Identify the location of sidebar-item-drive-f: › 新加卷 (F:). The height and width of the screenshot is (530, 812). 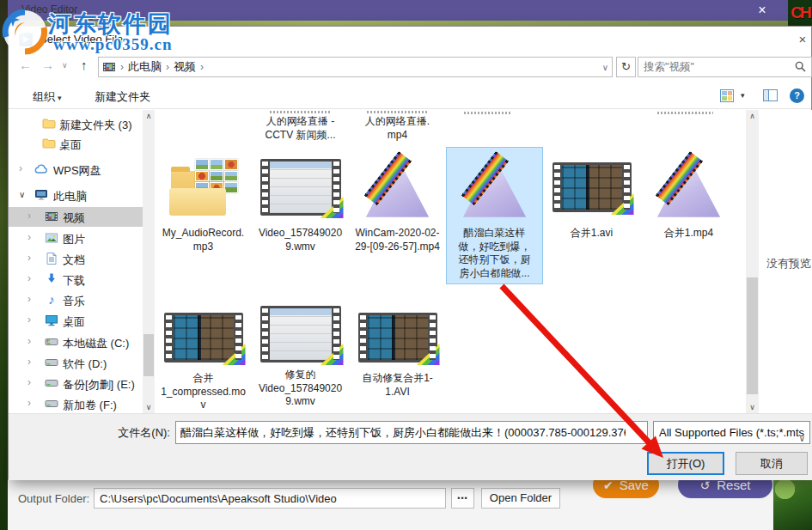
(76, 404).